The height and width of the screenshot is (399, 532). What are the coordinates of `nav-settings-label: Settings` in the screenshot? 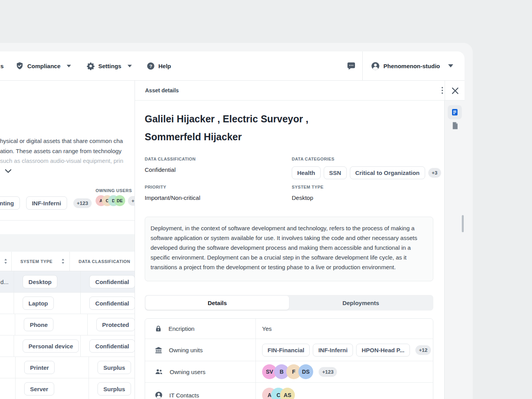 It's located at (110, 66).